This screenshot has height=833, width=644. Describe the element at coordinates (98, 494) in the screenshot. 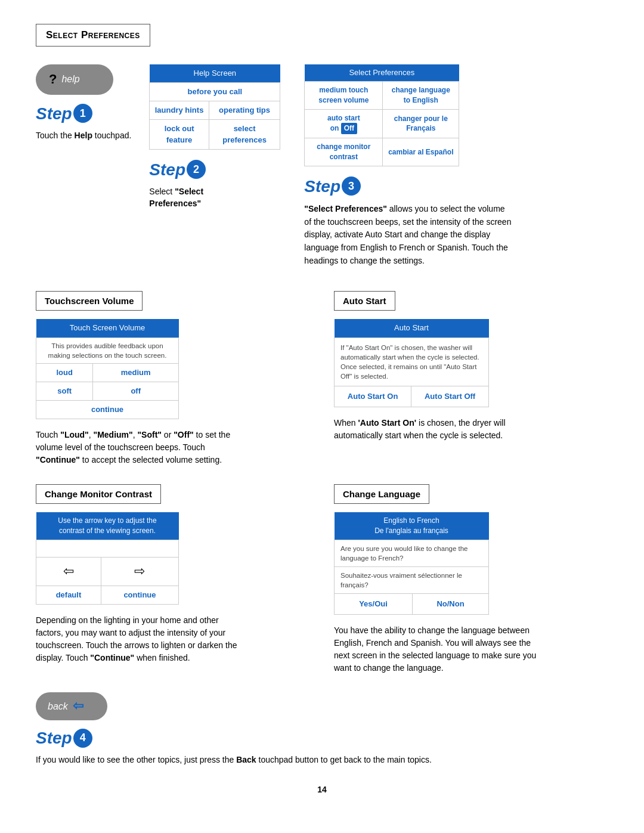

I see `change-monitor-title: Change Monitor Contrast` at that location.